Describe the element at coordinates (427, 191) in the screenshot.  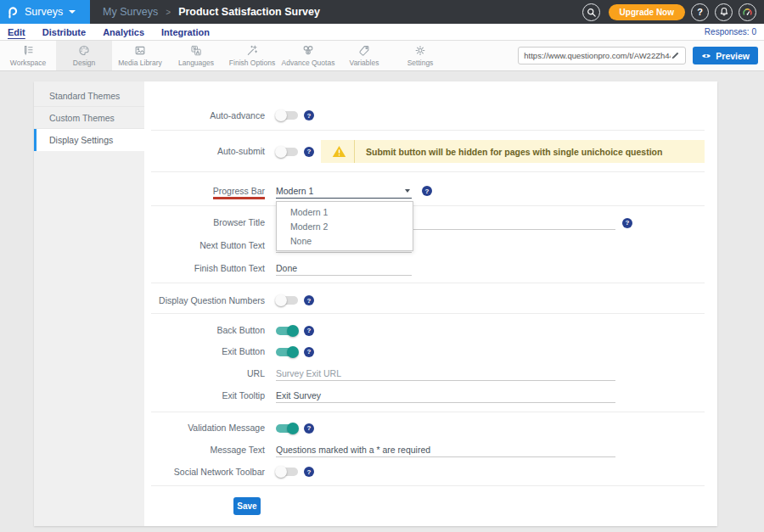
I see `progress-bar-help-icon: ?` at that location.